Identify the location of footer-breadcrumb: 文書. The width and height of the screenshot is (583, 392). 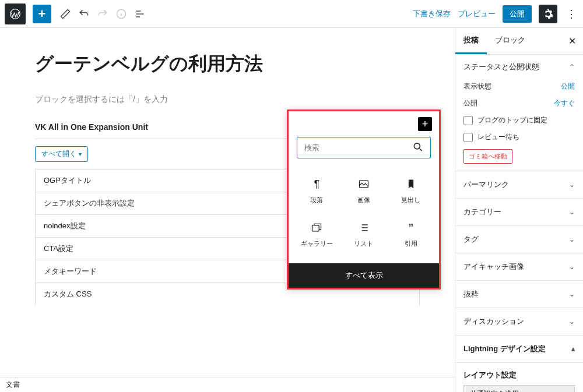
(227, 384).